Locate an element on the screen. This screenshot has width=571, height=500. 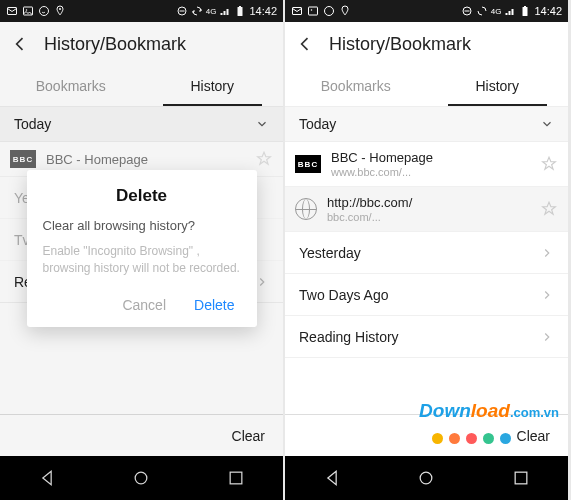
entry-url: bbc.com/... is located at coordinates (428, 217).